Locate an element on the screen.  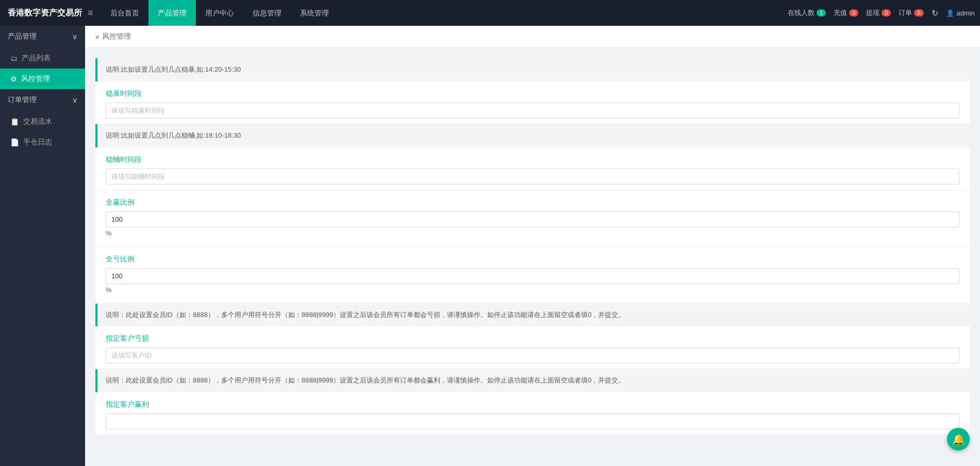
sidebar-item-product-list-label: 产品列表 is located at coordinates (36, 58).